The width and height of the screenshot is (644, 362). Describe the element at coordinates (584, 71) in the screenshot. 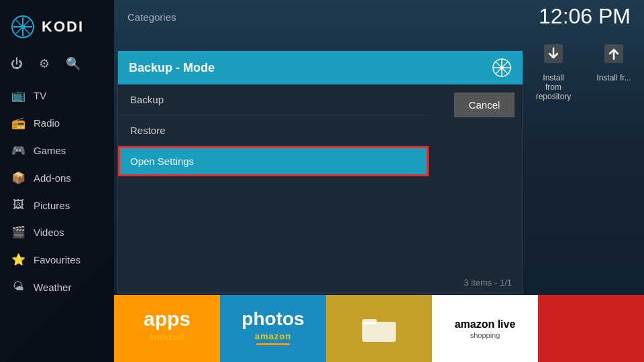

I see `main-top-icons: Install fromrepository Install fr...` at that location.